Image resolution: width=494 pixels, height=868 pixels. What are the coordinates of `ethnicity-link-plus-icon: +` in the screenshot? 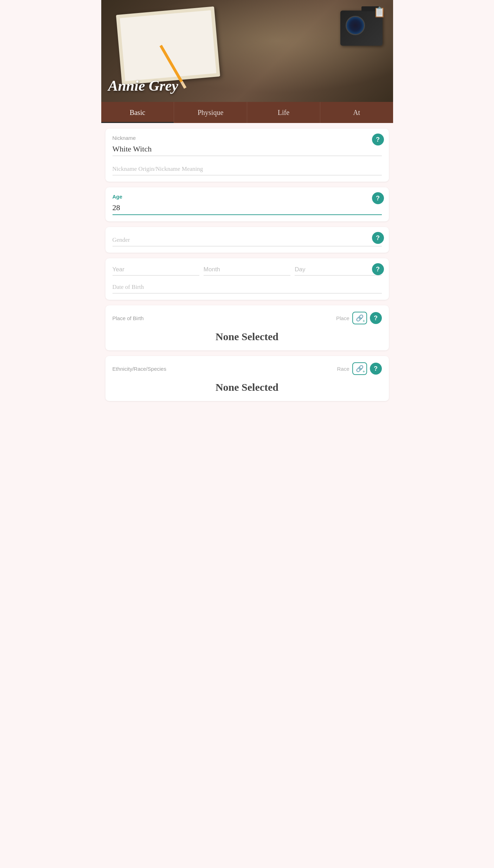 It's located at (364, 371).